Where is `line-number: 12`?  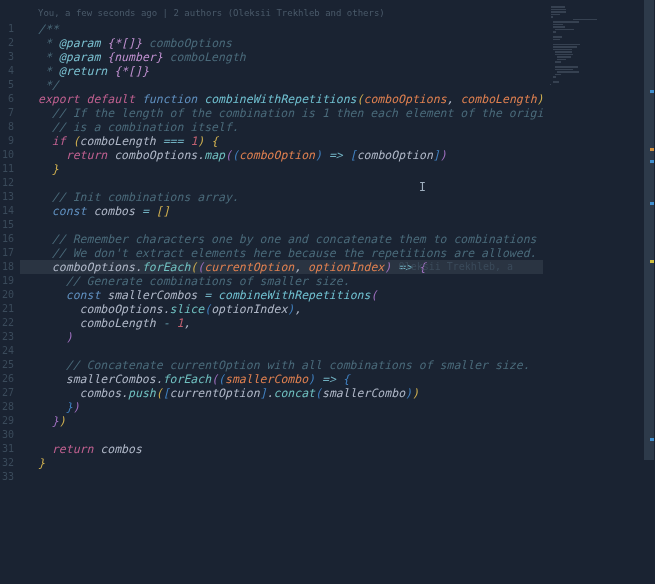 line-number: 12 is located at coordinates (7, 183).